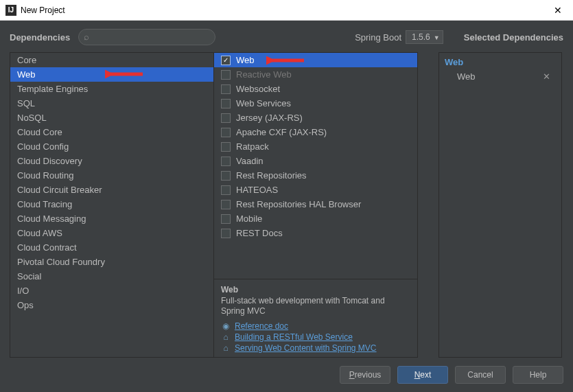 This screenshot has width=573, height=392. What do you see at coordinates (558, 10) in the screenshot?
I see `close-icon: ✕` at bounding box center [558, 10].